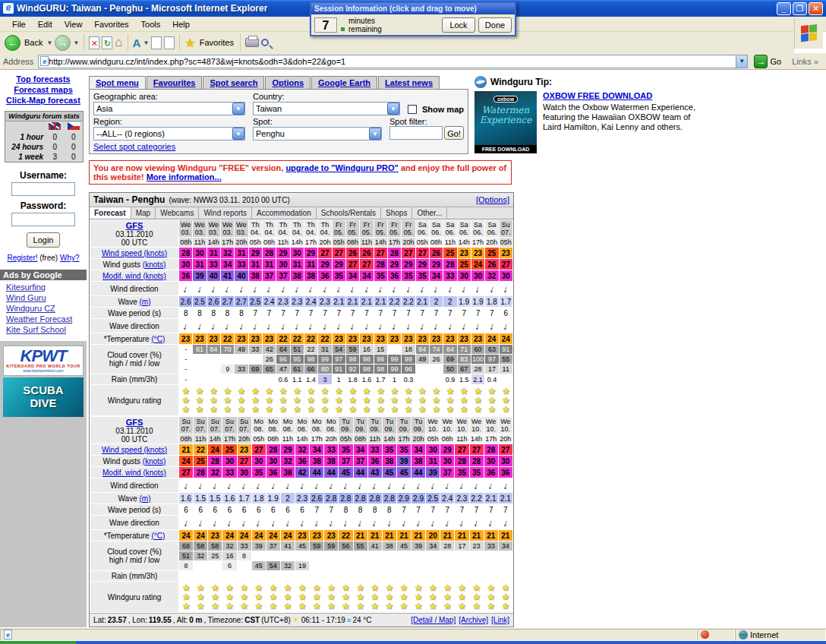  Describe the element at coordinates (19, 24) in the screenshot. I see `menu-file: File` at that location.